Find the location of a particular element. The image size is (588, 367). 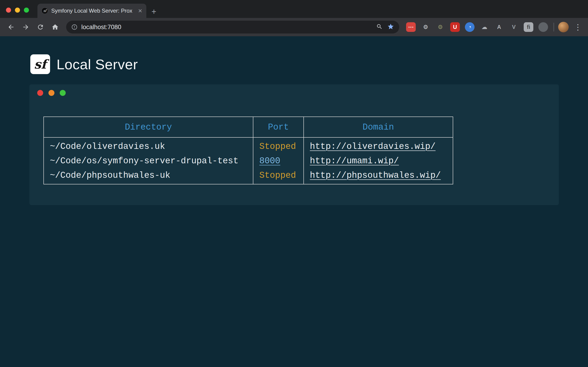

bookmark-star-icon is located at coordinates (391, 27).